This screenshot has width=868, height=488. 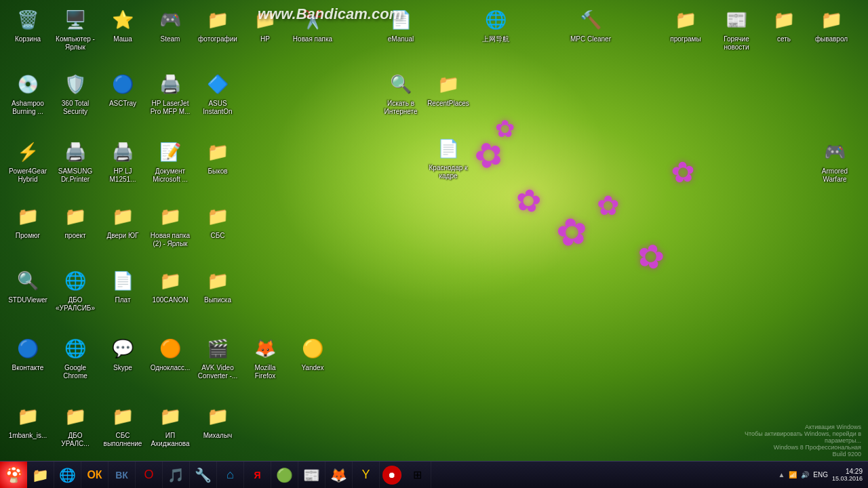 What do you see at coordinates (170, 24) in the screenshot?
I see `desktop-icon-steam: 🎮Steam` at bounding box center [170, 24].